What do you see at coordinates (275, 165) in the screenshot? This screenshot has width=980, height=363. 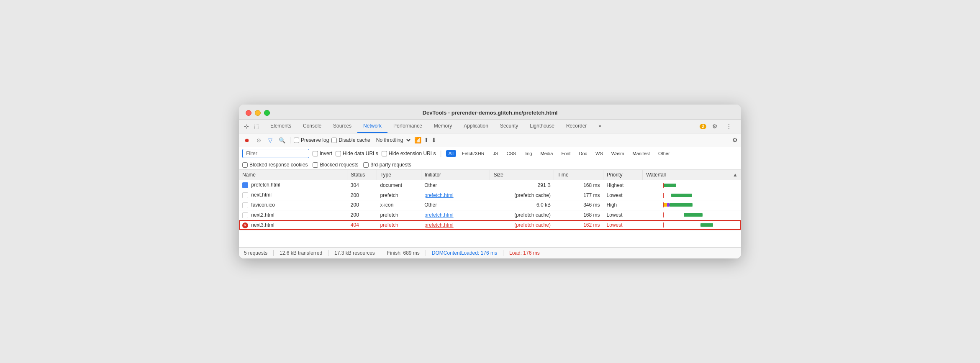 I see `blocked-cookies-checkbox: Blocked response cookies` at bounding box center [275, 165].